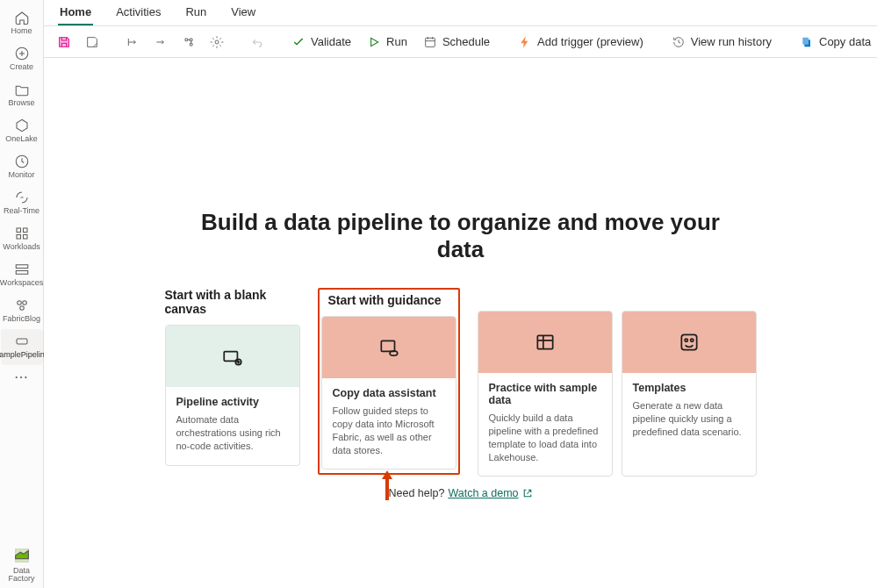  What do you see at coordinates (22, 60) in the screenshot?
I see `sidebar-item-create: Create` at bounding box center [22, 60].